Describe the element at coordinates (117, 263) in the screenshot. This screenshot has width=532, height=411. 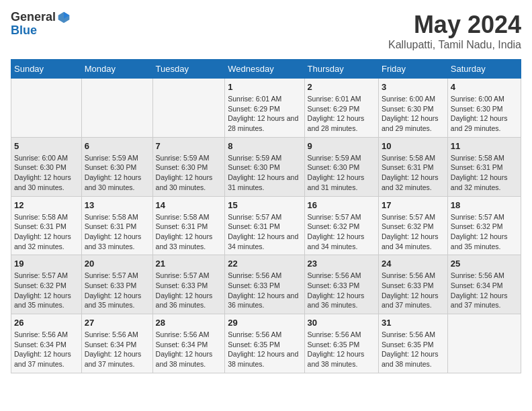
I see `day-number: 20` at that location.